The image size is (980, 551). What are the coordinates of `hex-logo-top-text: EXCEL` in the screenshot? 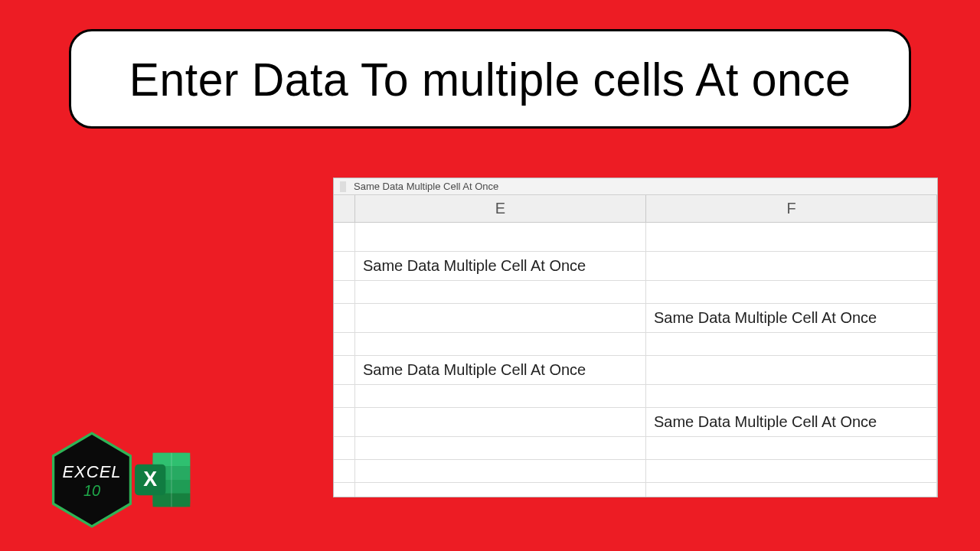 It's located at (92, 472).